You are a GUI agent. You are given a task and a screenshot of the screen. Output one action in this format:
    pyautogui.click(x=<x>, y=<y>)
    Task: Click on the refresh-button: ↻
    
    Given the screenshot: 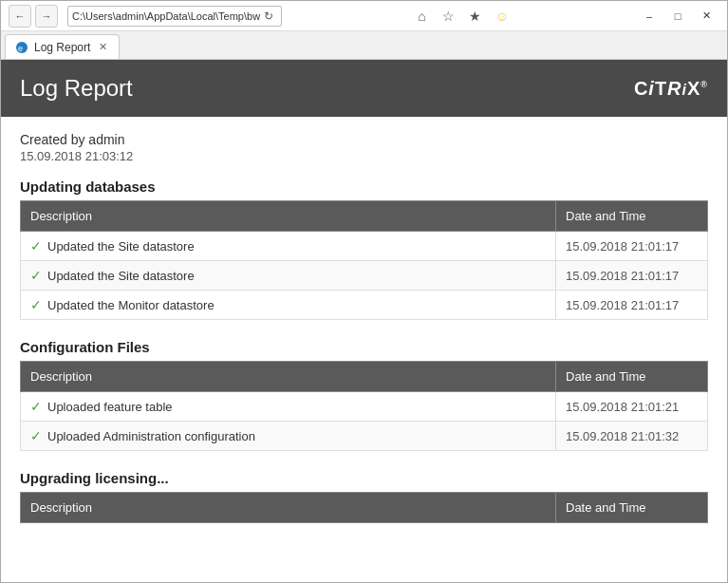 What is the action you would take?
    pyautogui.click(x=269, y=16)
    